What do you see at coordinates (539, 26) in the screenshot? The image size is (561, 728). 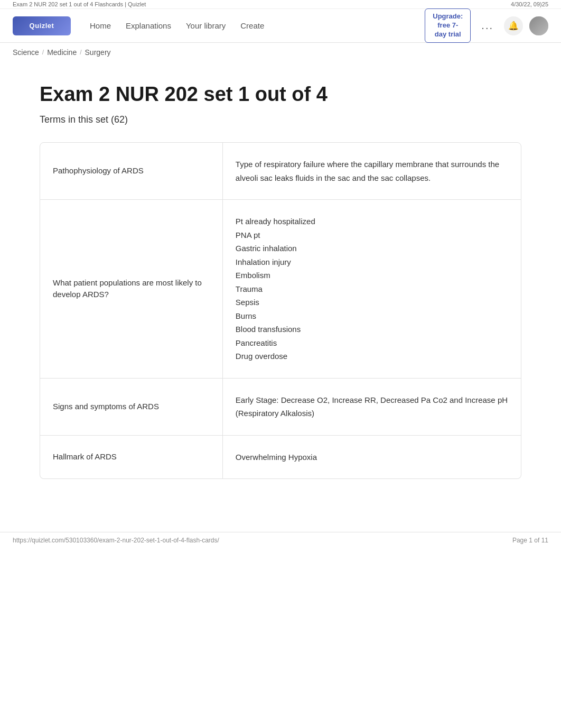 I see `avatar` at bounding box center [539, 26].